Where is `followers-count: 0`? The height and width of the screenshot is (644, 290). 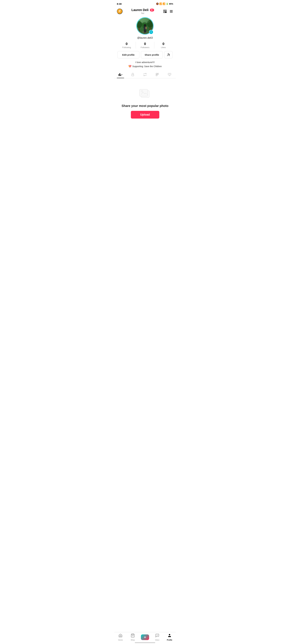
followers-count: 0 is located at coordinates (145, 44).